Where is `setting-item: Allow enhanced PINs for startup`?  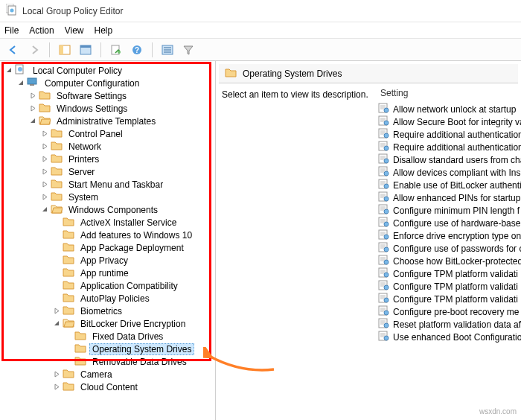 setting-item: Allow enhanced PINs for startup is located at coordinates (450, 198).